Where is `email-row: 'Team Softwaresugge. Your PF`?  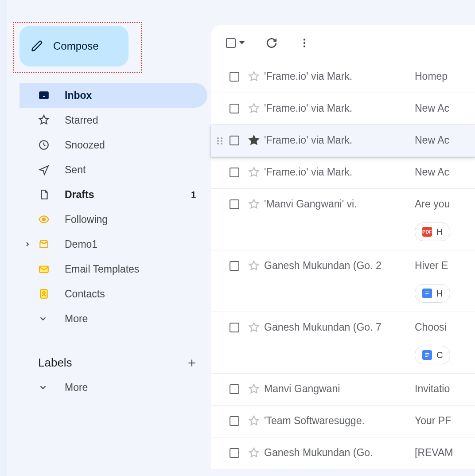
email-row: 'Team Softwaresugge. Your PF is located at coordinates (343, 421).